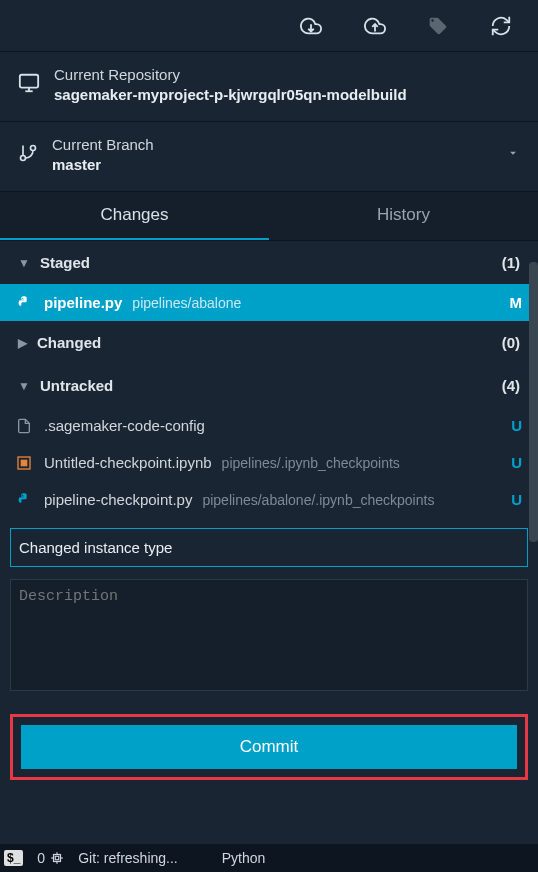 Image resolution: width=538 pixels, height=872 pixels. I want to click on cloud-download-icon, so click(311, 26).